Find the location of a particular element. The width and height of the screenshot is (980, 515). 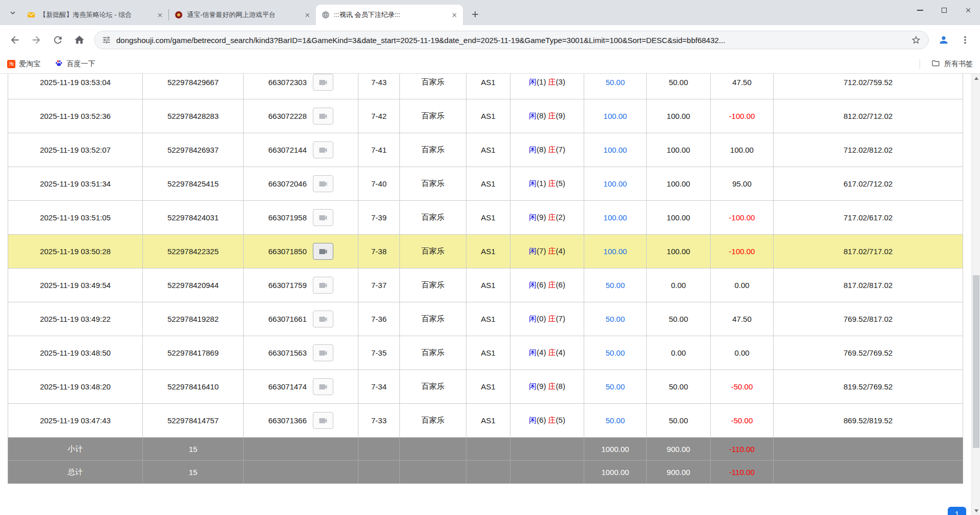

more-vert-icon is located at coordinates (965, 40).